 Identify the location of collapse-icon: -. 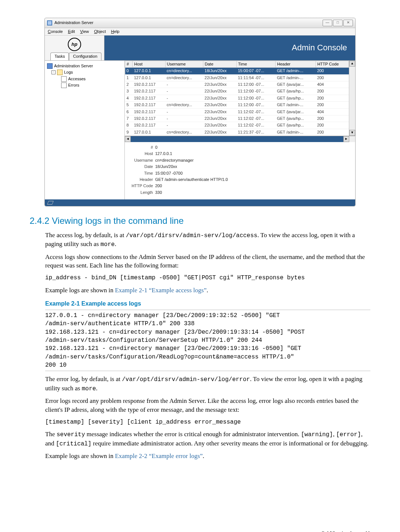
(53, 73).